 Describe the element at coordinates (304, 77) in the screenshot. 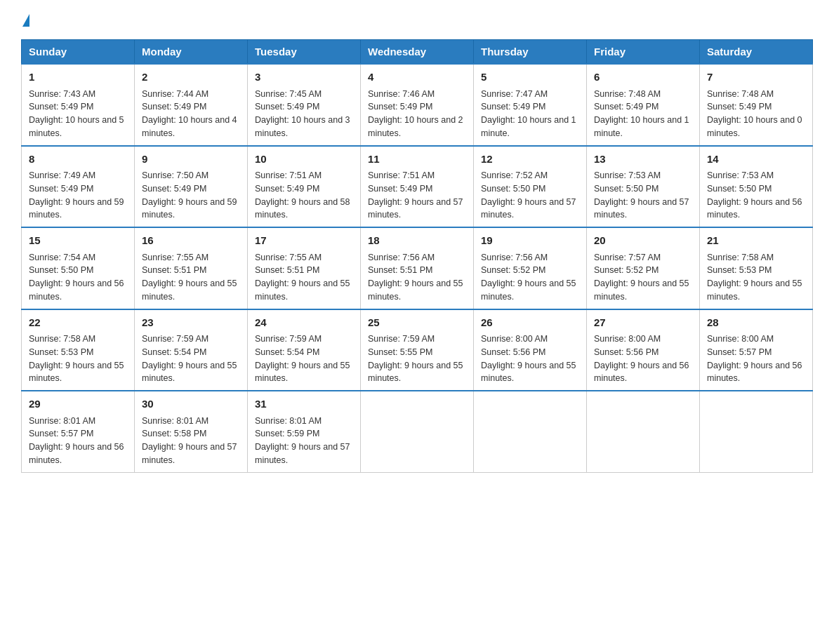

I see `day-number: 3` at that location.